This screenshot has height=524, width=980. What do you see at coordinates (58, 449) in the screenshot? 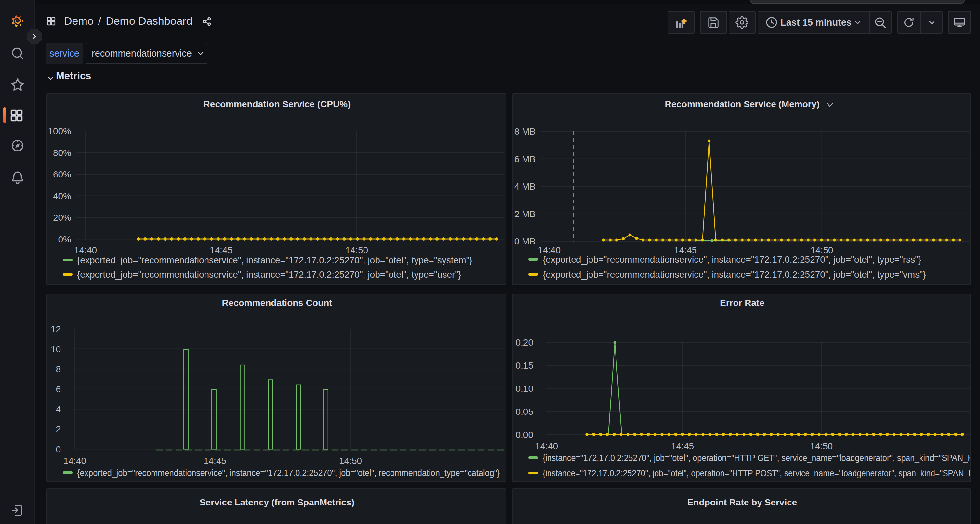
I see `svg-text: 0` at bounding box center [58, 449].